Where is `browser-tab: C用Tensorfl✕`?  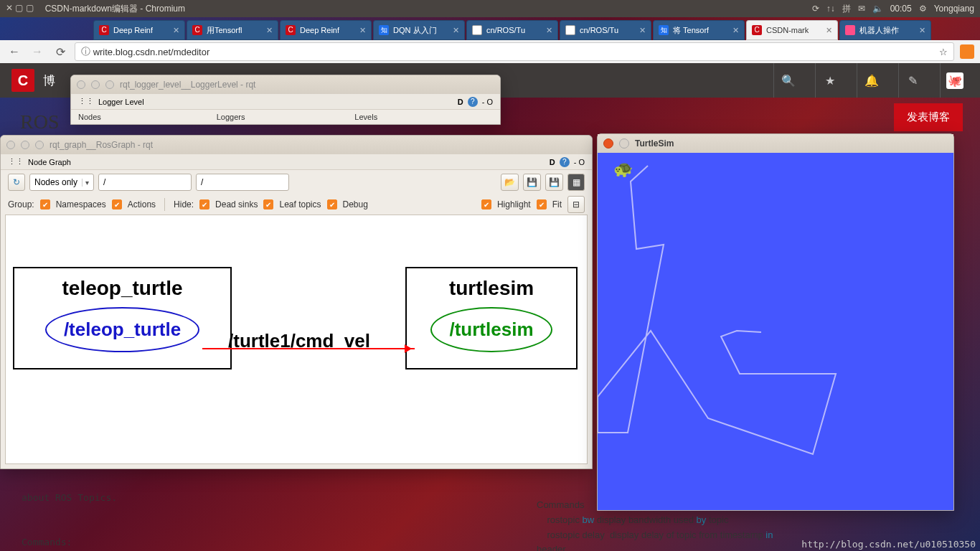
browser-tab: C用Tensorfl✕ is located at coordinates (232, 30).